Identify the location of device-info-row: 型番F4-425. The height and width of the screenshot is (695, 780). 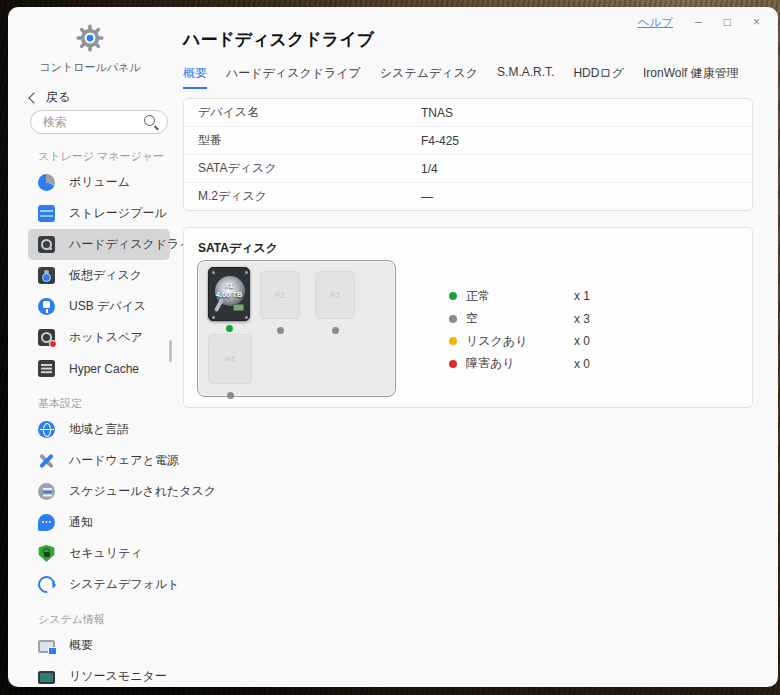
(468, 140).